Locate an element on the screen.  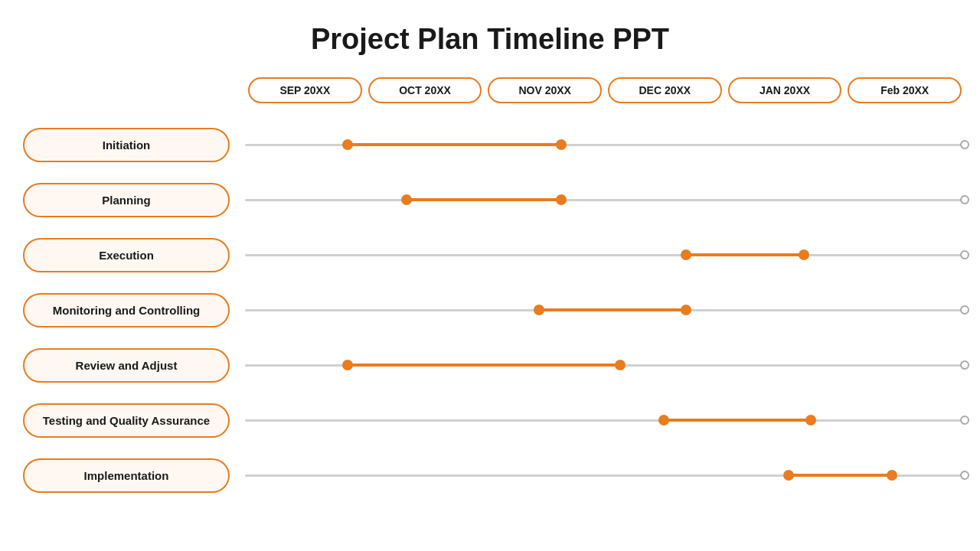
month-label: DEC 20XX is located at coordinates (665, 90).